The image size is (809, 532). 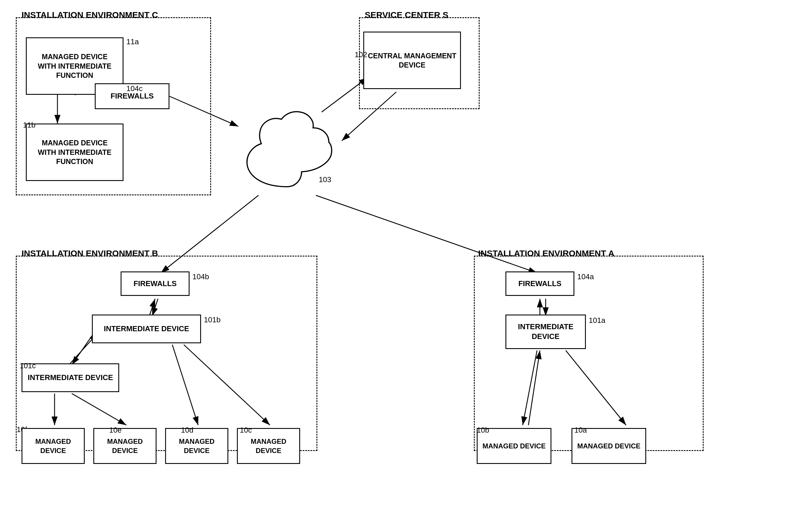 What do you see at coordinates (514, 446) in the screenshot?
I see `label-managed-a1: MANAGED DEVICE` at bounding box center [514, 446].